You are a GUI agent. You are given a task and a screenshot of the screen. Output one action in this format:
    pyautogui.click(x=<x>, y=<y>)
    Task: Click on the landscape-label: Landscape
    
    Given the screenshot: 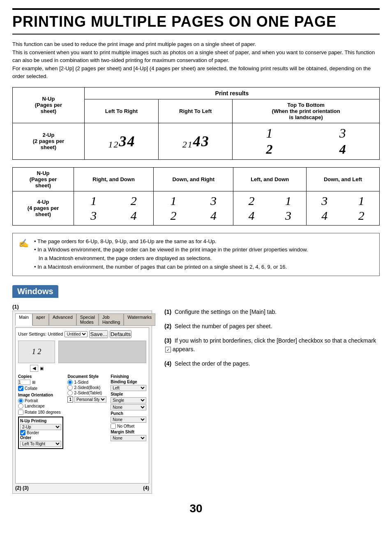 What is the action you would take?
    pyautogui.click(x=35, y=406)
    